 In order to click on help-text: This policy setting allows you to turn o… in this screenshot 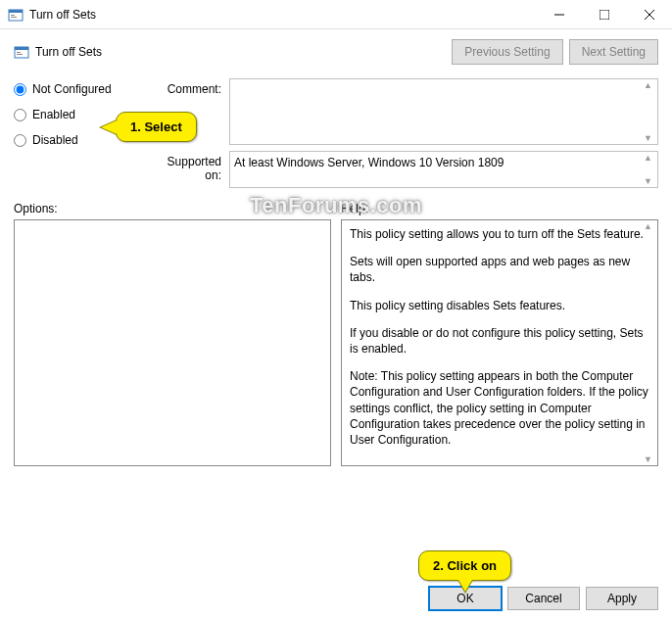, I will do `click(500, 234)`.